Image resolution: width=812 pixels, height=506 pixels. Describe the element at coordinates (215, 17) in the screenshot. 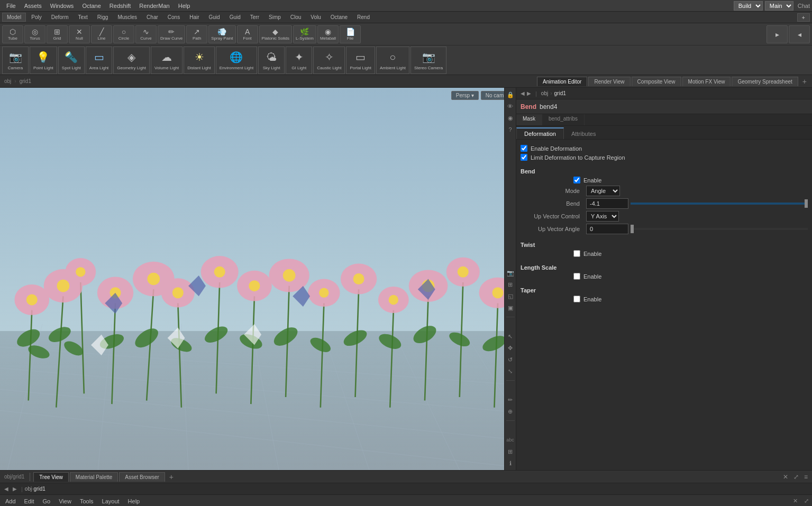

I see `shelf-tab-guid1: Guid` at that location.